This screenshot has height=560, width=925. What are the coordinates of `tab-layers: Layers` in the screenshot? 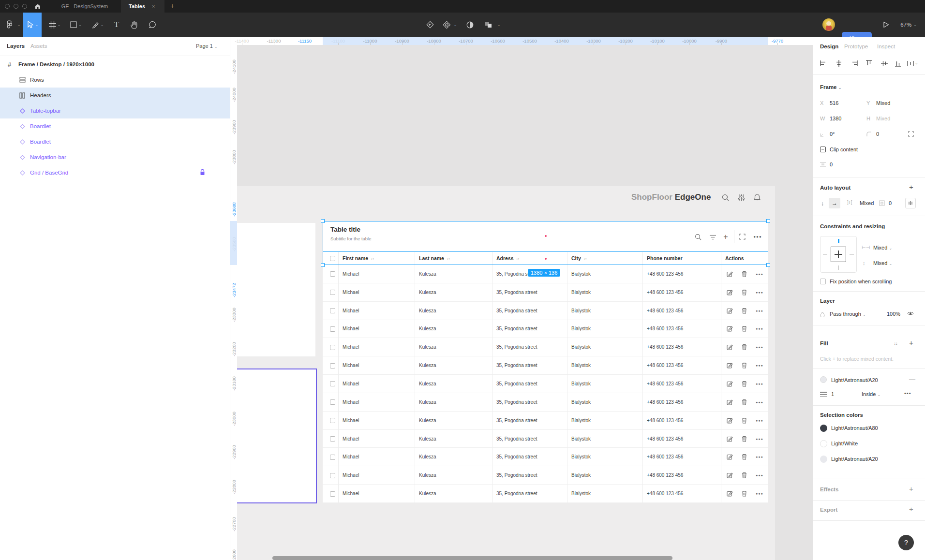 It's located at (15, 46).